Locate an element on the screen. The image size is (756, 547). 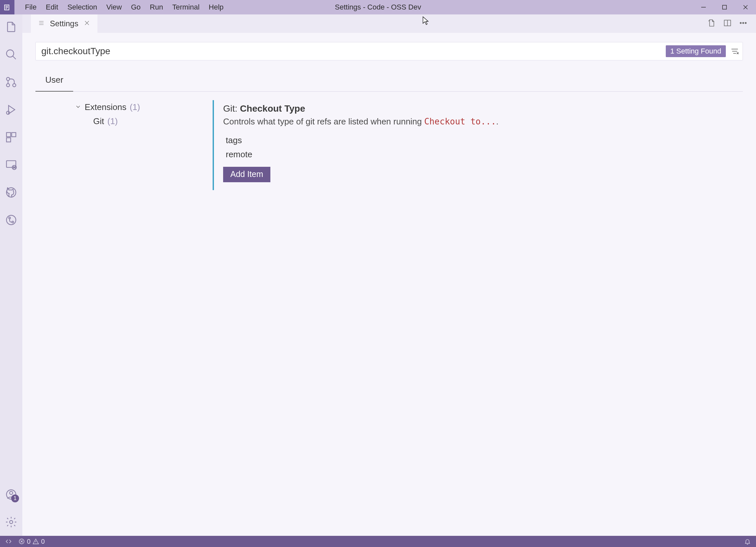
menu-run: Run is located at coordinates (157, 7).